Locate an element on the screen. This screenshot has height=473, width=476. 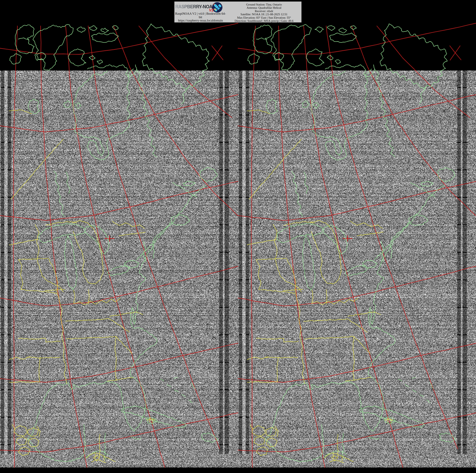
pass-info-line: Receiver: rtlsdr is located at coordinates (264, 11).